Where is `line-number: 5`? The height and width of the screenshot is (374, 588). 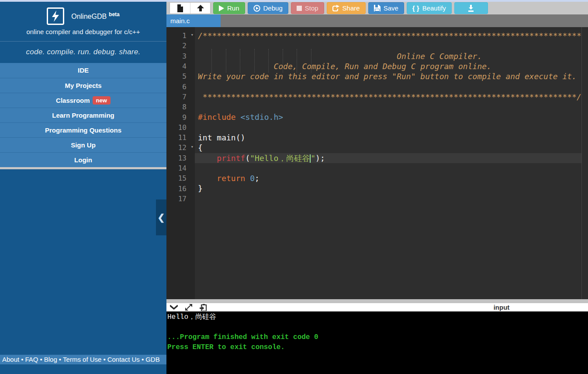 line-number: 5 is located at coordinates (181, 76).